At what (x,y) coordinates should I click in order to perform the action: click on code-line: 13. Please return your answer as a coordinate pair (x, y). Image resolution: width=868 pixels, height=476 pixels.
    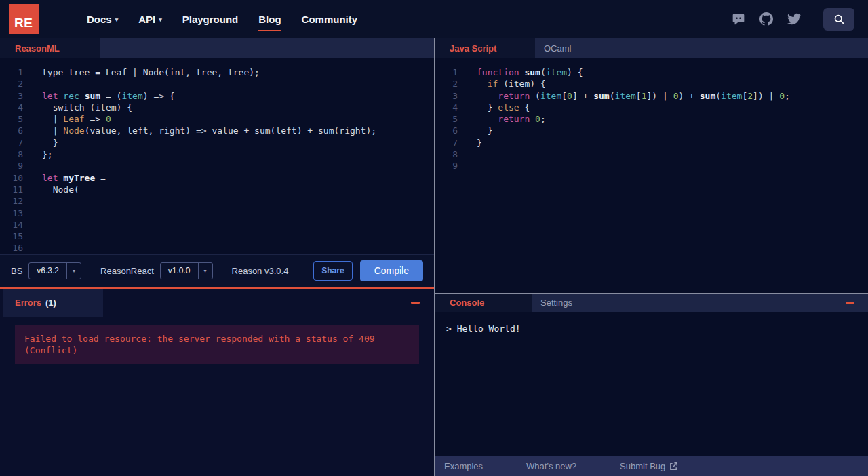
    Looking at the image, I should click on (217, 213).